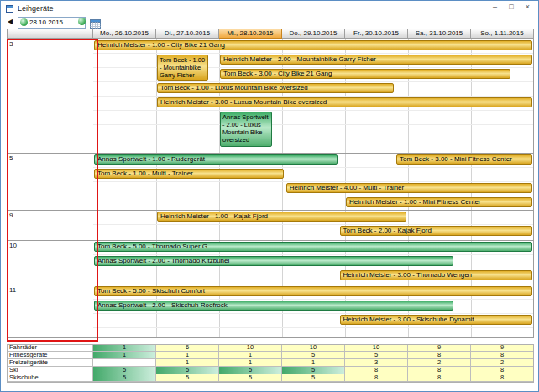  What do you see at coordinates (50, 348) in the screenshot?
I see `summary-row-label: Fahrräder` at bounding box center [50, 348].